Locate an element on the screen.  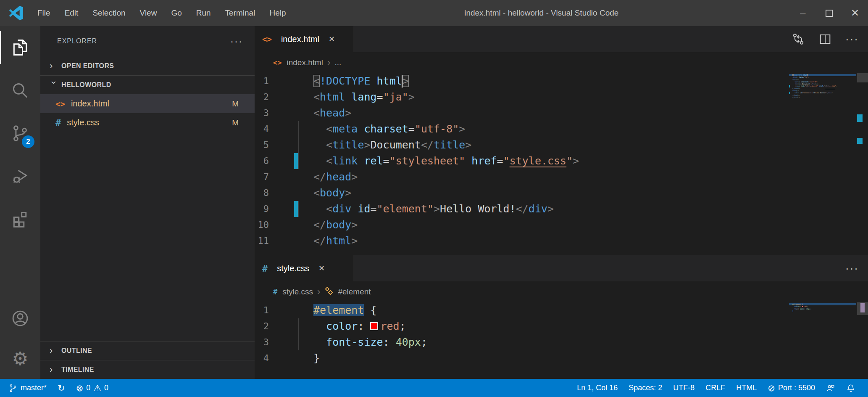
explorer-more-actions-icon: ··· is located at coordinates (237, 41).